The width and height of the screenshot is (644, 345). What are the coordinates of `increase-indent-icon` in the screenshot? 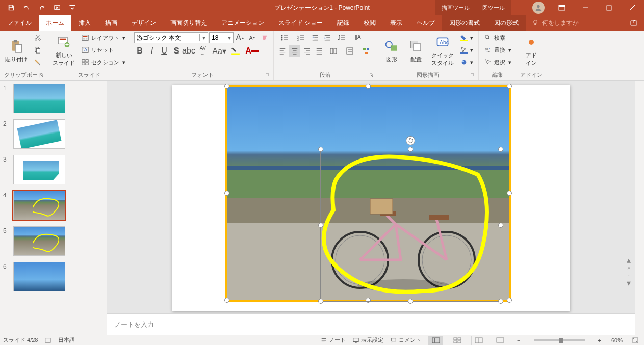 It's located at (327, 38).